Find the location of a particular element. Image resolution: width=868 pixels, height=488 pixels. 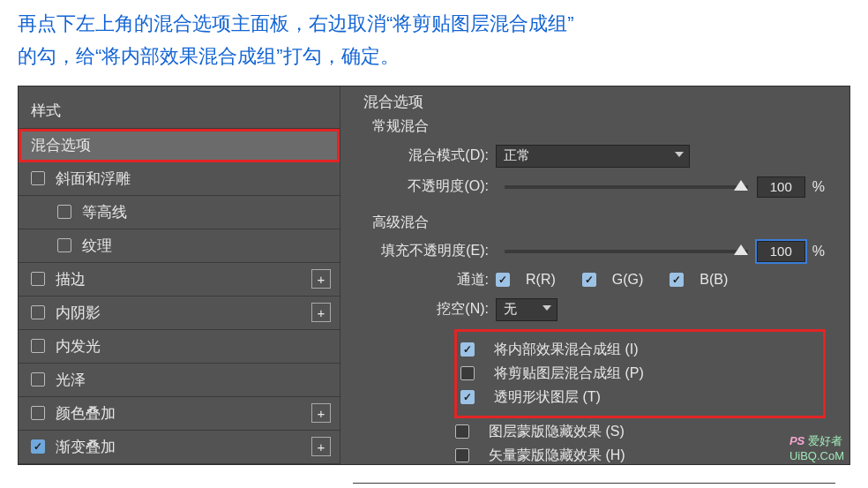

knockout-value: 无 is located at coordinates (510, 309).